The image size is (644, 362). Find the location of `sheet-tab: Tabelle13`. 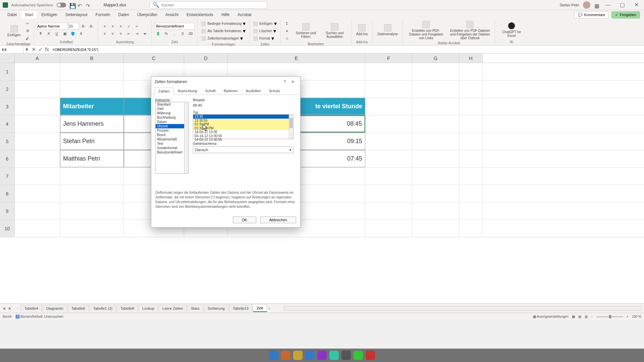

sheet-tab: Tabelle13 is located at coordinates (241, 308).